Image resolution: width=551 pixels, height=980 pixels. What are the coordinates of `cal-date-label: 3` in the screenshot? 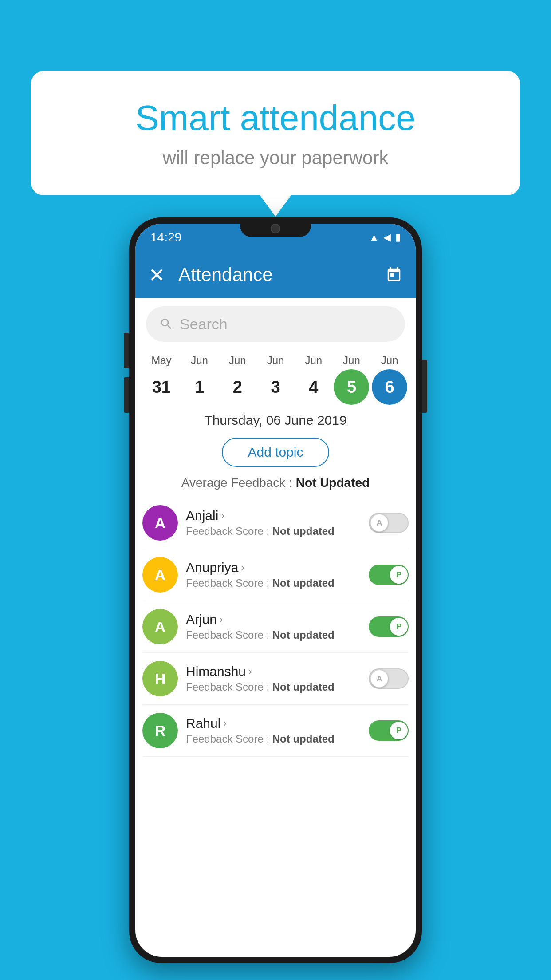 It's located at (276, 387).